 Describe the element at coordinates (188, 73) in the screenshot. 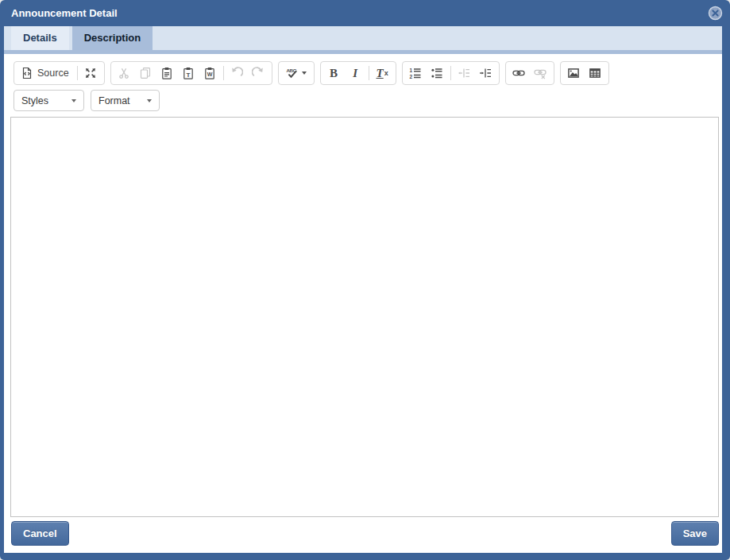

I see `clipboard-text-icon: T` at that location.